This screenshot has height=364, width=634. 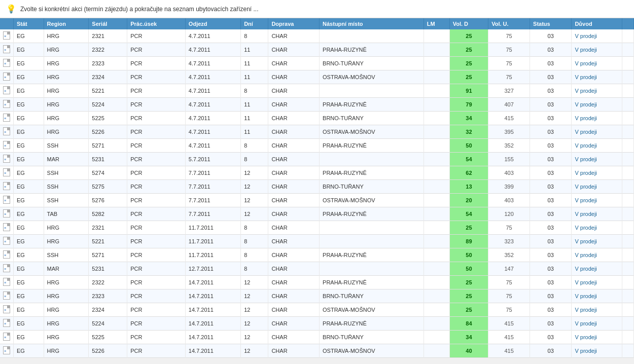 What do you see at coordinates (108, 91) in the screenshot?
I see `cell-serial: 5221` at bounding box center [108, 91].